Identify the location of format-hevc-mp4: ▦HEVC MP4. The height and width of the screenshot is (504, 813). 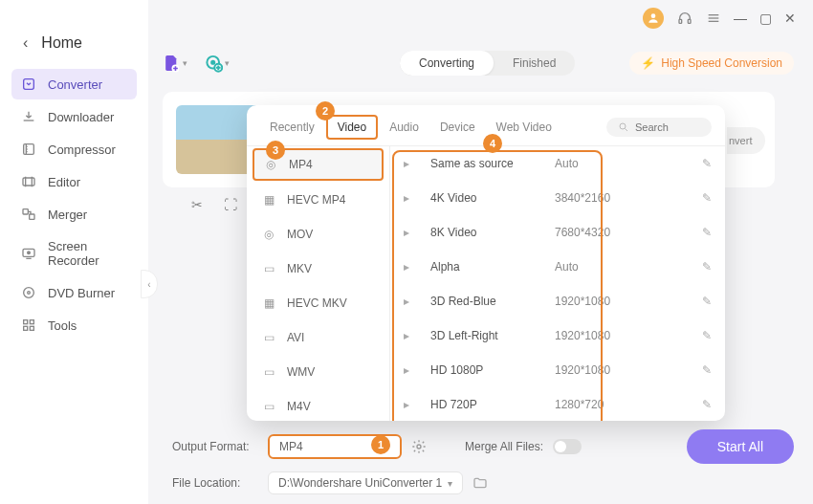
(318, 200).